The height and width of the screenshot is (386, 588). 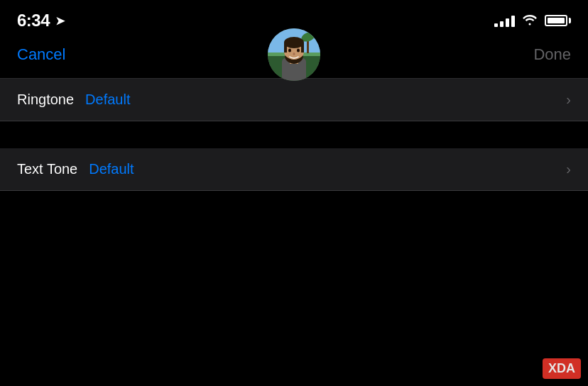 What do you see at coordinates (33, 21) in the screenshot?
I see `time-display: 6:34` at bounding box center [33, 21].